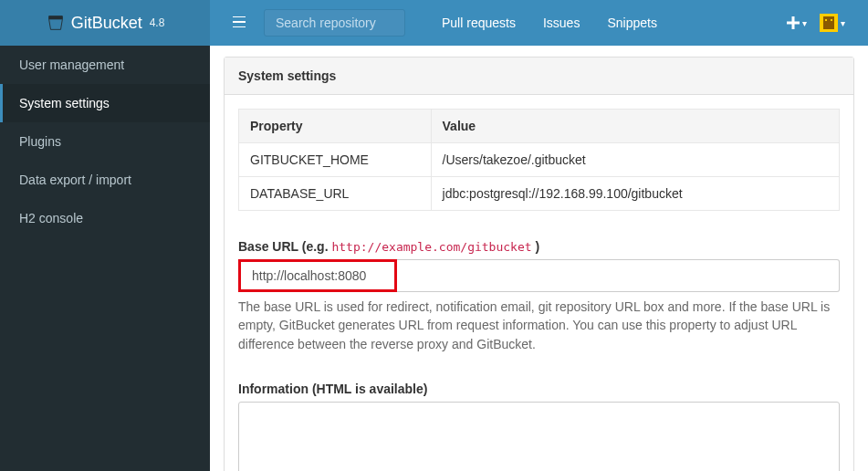  I want to click on gitbucket-logo, so click(56, 23).